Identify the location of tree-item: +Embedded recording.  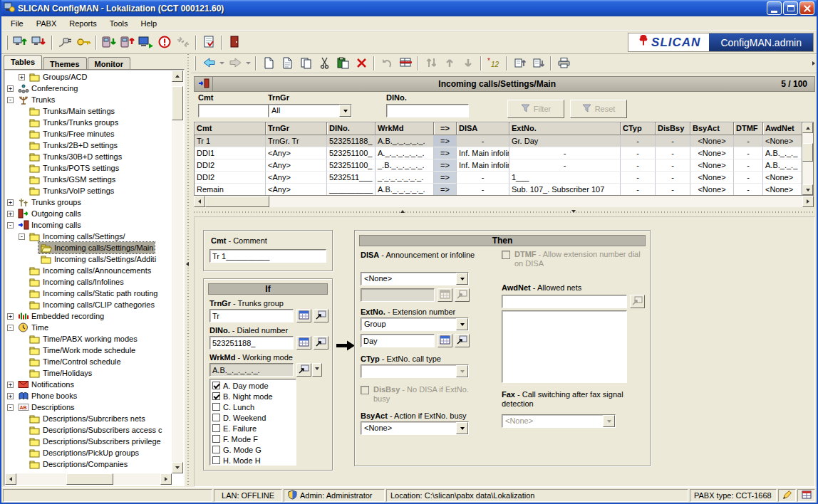
(88, 316).